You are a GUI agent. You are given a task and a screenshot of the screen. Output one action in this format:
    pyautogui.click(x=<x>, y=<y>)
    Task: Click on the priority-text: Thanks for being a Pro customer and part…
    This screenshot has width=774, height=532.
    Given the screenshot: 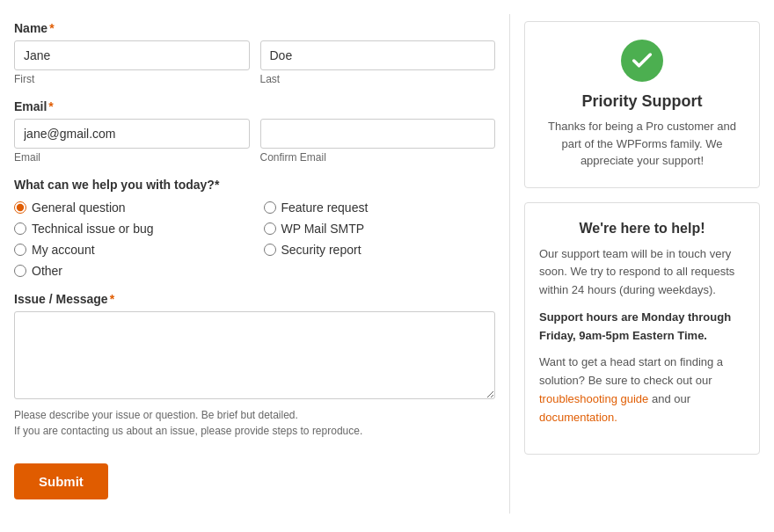 What is the action you would take?
    pyautogui.click(x=642, y=144)
    